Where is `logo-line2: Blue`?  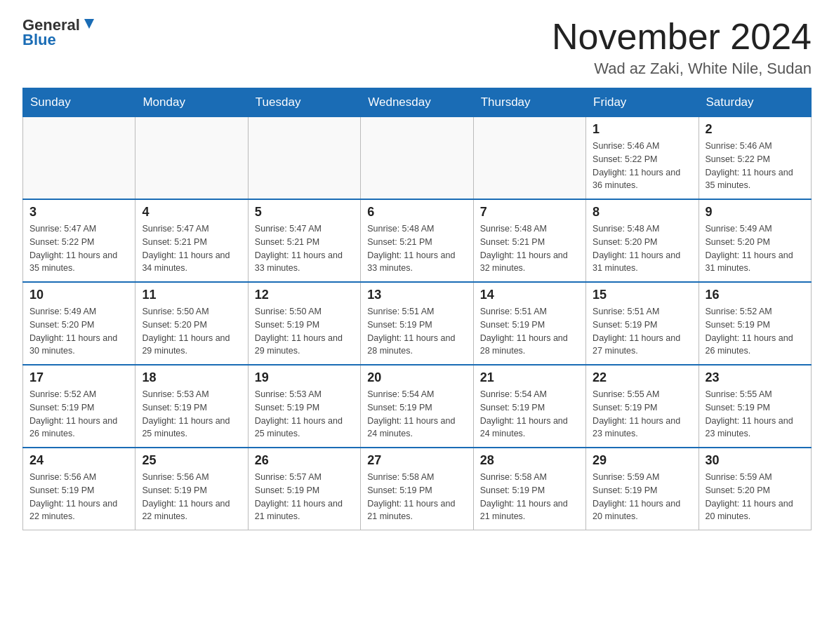
logo-line2: Blue is located at coordinates (39, 40).